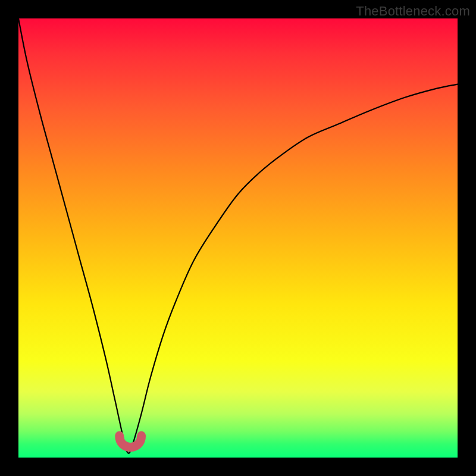 The width and height of the screenshot is (476, 476). Describe the element at coordinates (131, 441) in the screenshot. I see `min-region-marker` at that location.